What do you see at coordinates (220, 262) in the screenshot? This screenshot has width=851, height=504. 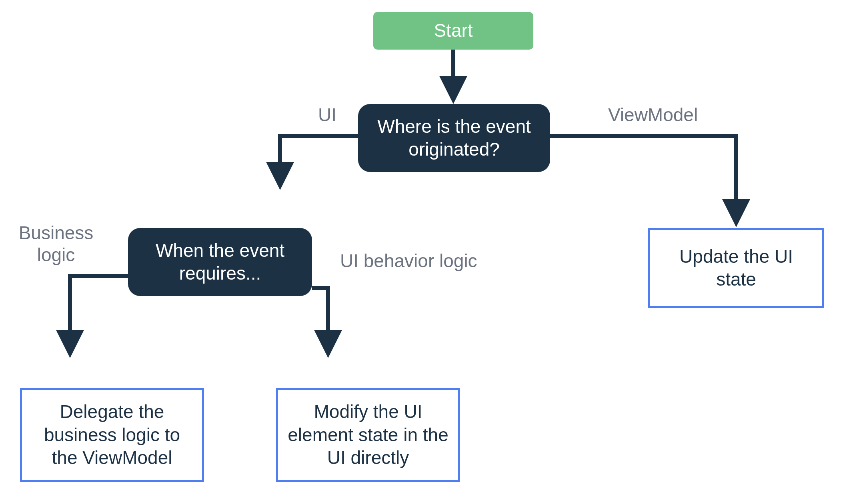 I see `decision-event-requires: When the event requires...` at bounding box center [220, 262].